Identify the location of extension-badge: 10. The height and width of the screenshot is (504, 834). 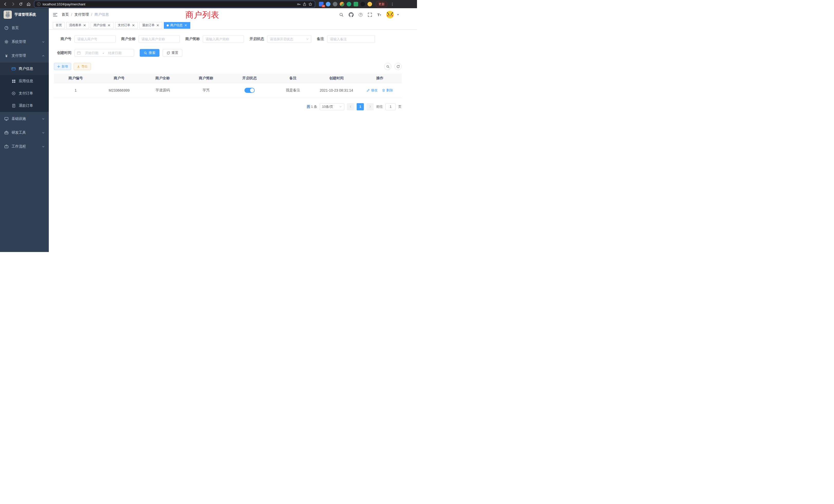
(324, 6).